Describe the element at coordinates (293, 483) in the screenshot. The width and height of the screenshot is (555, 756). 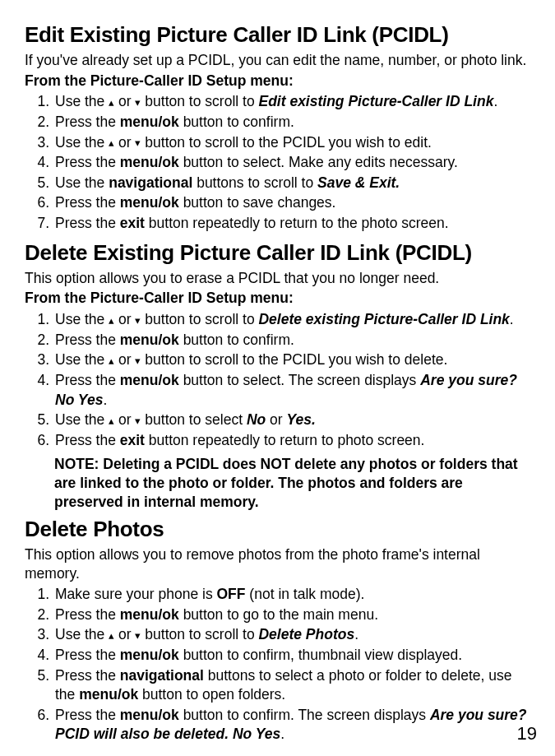
I see `note-delete: NOTE: Deleting a PCIDL does NOT delete a…` at that location.